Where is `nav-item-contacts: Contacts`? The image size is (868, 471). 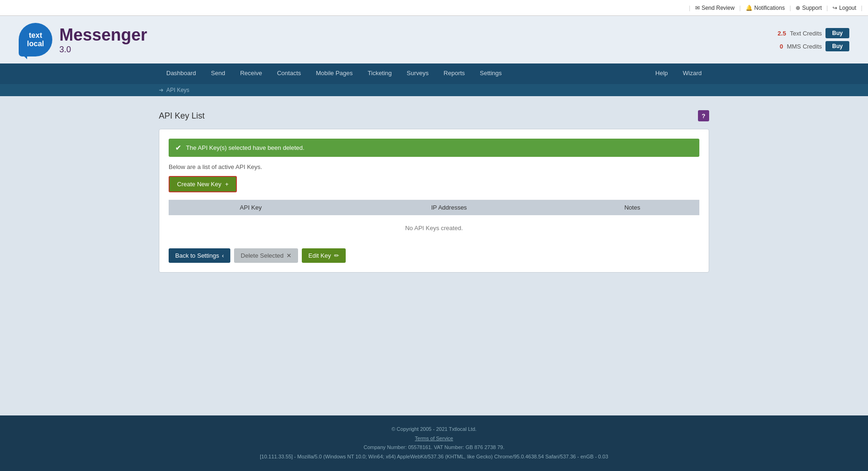 nav-item-contacts: Contacts is located at coordinates (289, 74).